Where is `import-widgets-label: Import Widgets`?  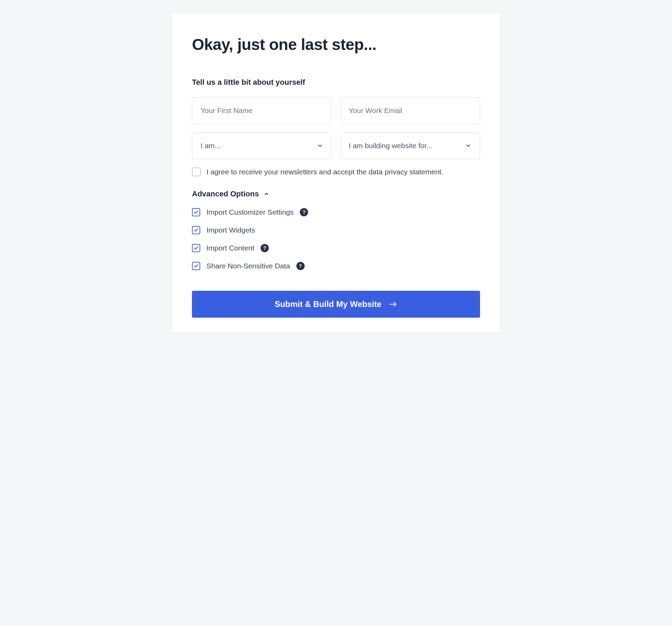
import-widgets-label: Import Widgets is located at coordinates (231, 230).